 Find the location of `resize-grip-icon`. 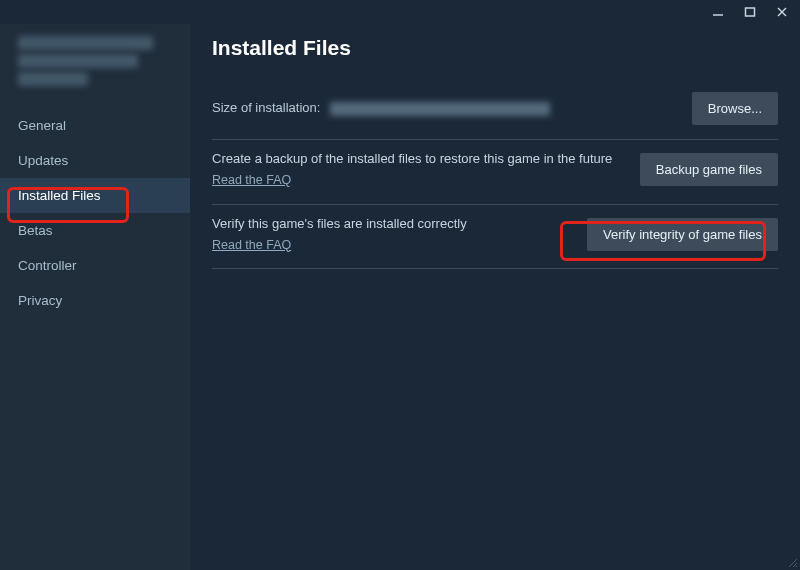

resize-grip-icon is located at coordinates (792, 562).